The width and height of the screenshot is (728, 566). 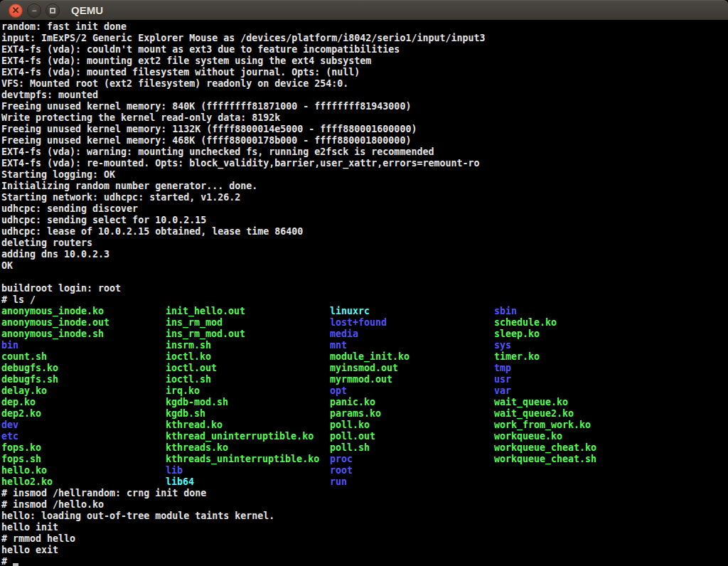 What do you see at coordinates (84, 346) in the screenshot?
I see `ls-entry-dir: bin` at bounding box center [84, 346].